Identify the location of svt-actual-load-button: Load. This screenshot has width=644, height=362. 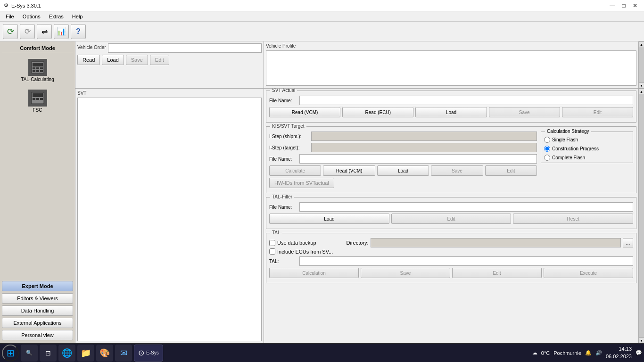
(451, 112).